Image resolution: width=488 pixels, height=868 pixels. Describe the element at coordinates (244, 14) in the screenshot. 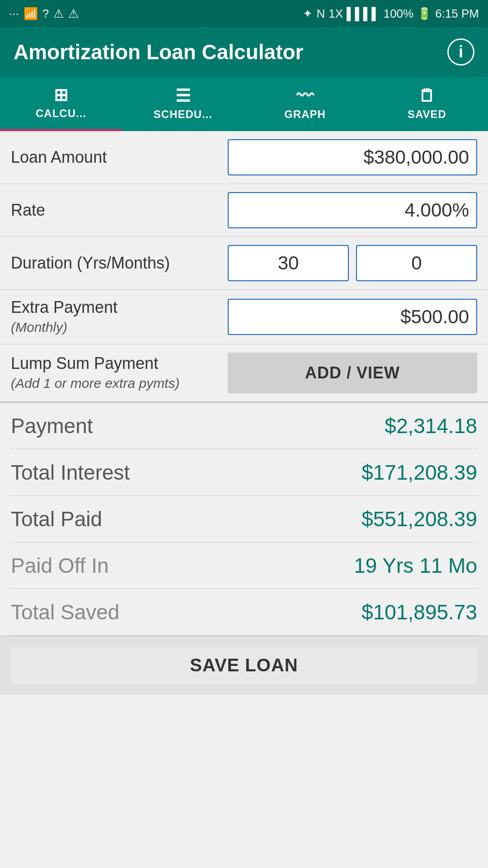

I see `status-bar: ··· 📶 ? ⚠ ⚠ ✦ N 1X ▌▌▌▌ 100% 🔋 6:15 PM` at that location.